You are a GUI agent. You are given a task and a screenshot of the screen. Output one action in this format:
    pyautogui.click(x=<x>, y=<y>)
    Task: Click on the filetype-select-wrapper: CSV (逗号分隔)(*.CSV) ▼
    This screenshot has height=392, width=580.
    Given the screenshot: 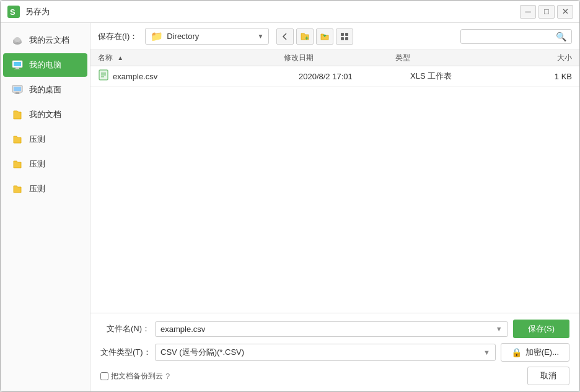 What is the action you would take?
    pyautogui.click(x=325, y=352)
    